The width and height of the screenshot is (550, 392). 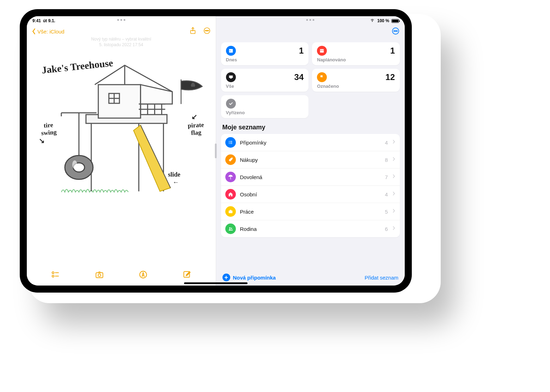 What do you see at coordinates (310, 142) in the screenshot?
I see `list-item-name: Připomínky` at bounding box center [310, 142].